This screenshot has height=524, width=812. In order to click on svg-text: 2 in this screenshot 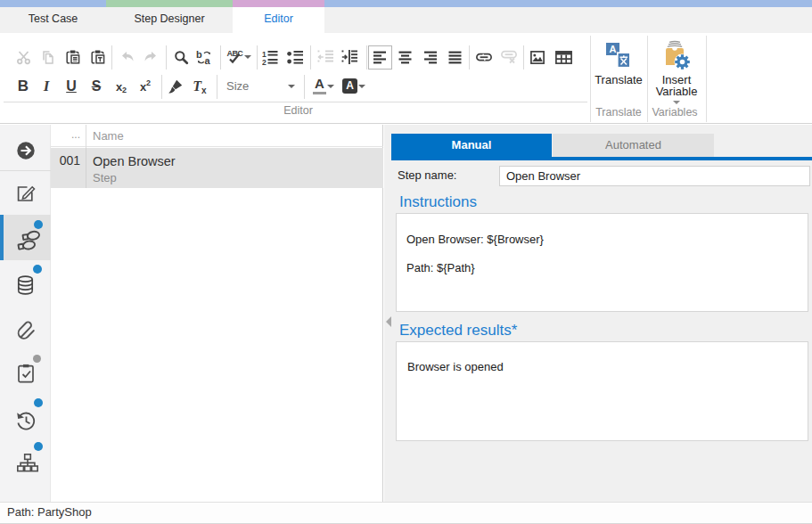, I will do `click(264, 61)`.